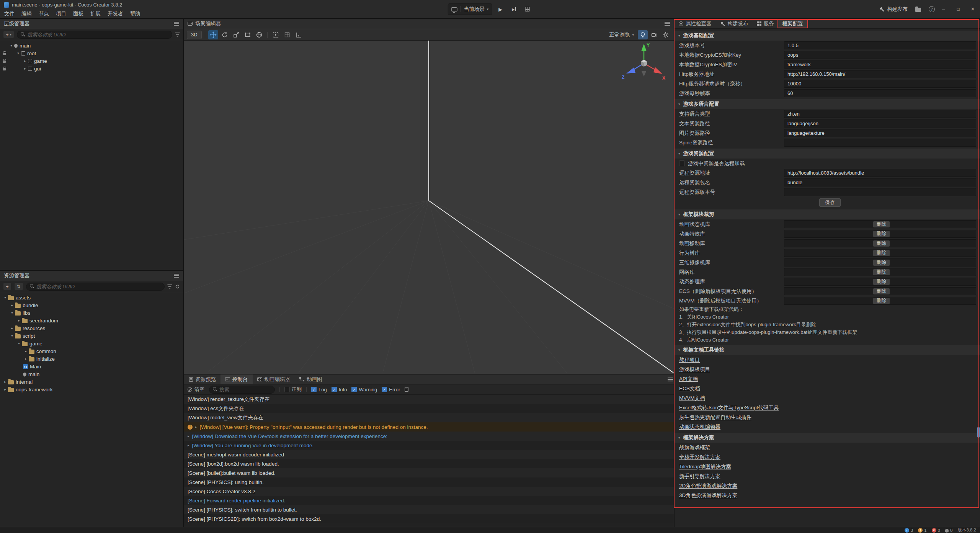 The image size is (980, 533). I want to click on rect-tool-button, so click(248, 35).